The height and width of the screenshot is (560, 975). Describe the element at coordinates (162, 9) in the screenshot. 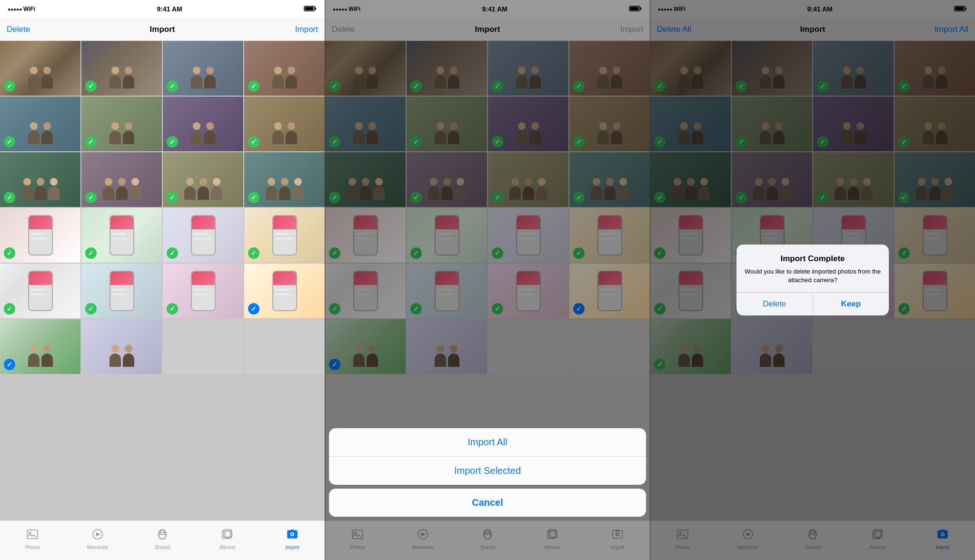

I see `status-bar: ●●●●● WiFi 9:41 AM` at that location.